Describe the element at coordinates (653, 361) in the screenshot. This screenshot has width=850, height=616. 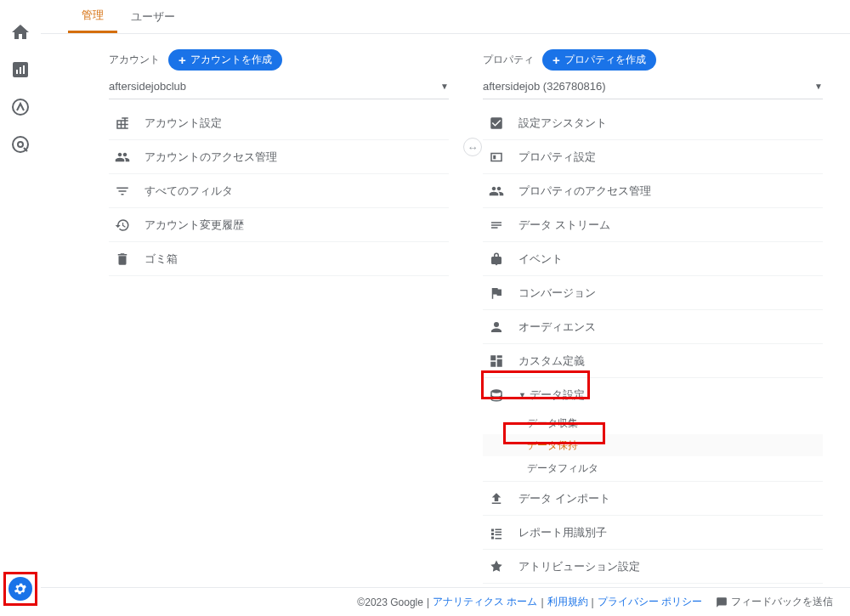
I see `custom-definitions-item: カスタム定義` at that location.